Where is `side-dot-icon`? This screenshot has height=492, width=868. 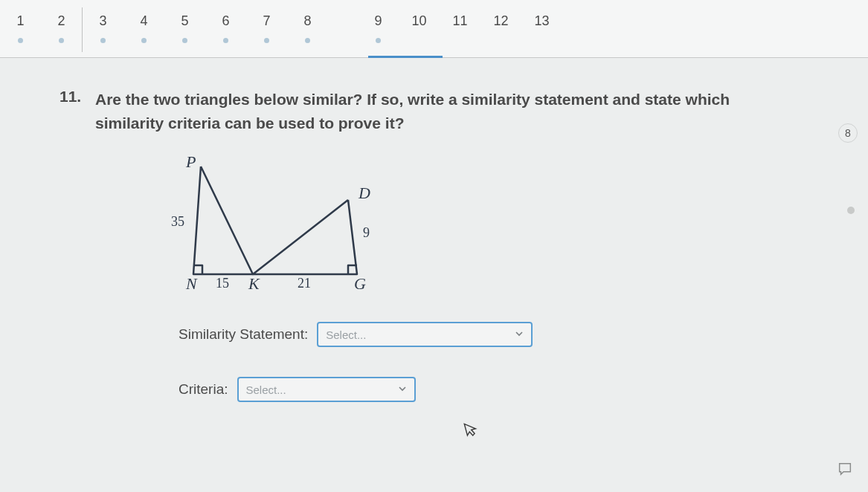
side-dot-icon is located at coordinates (851, 210).